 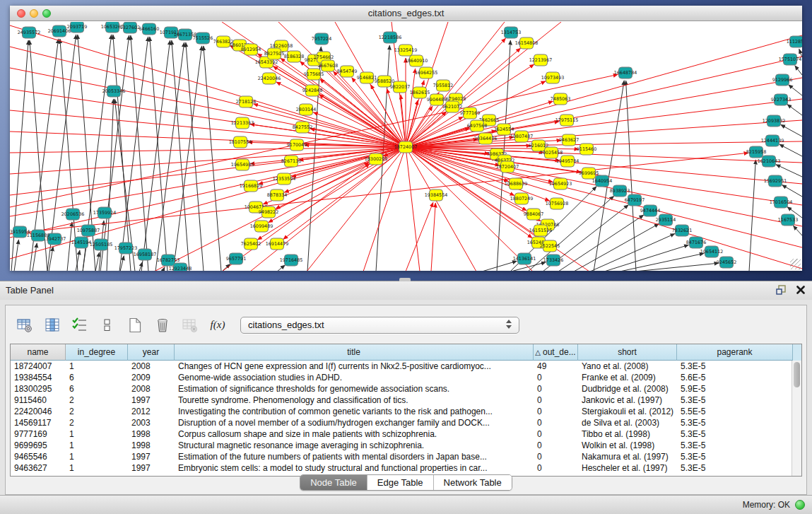 What do you see at coordinates (354, 468) in the screenshot?
I see `table-cell: Embryonic stem cells: a model to study s…` at bounding box center [354, 468].